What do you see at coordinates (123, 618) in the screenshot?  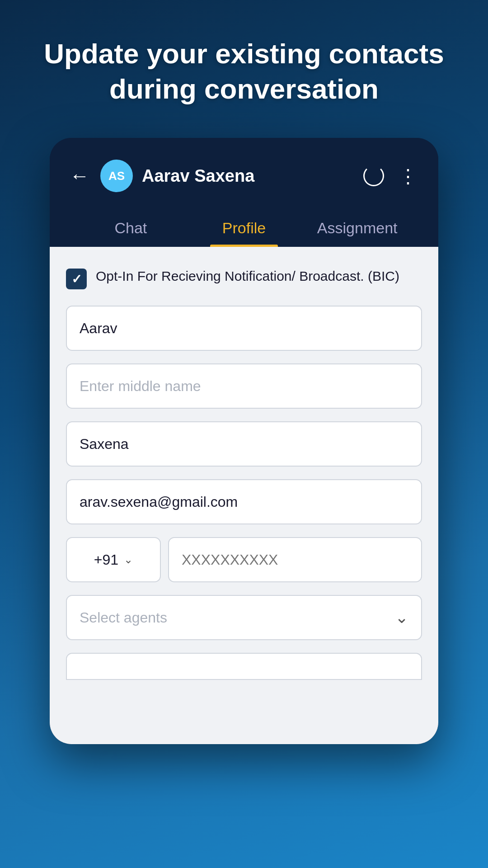 I see `select-agents-placeholder: Select agents` at bounding box center [123, 618].